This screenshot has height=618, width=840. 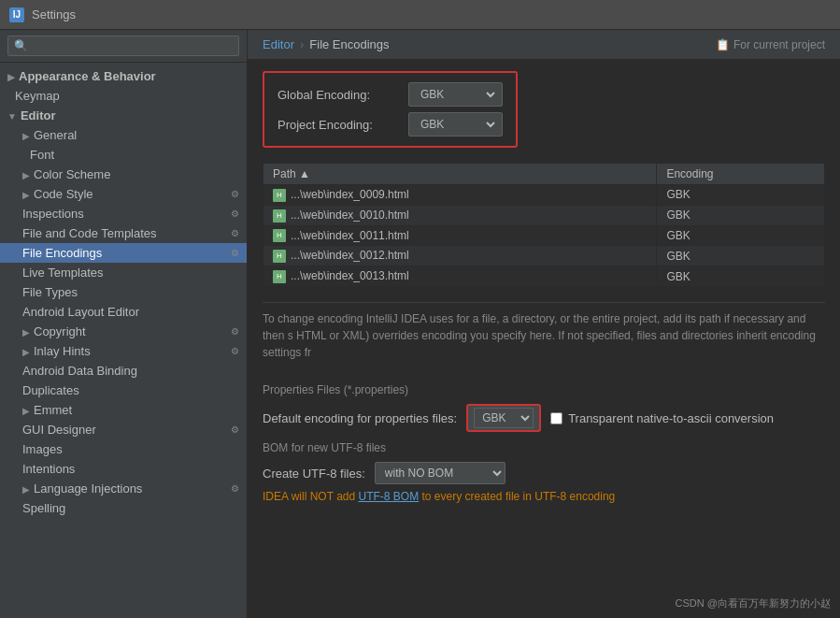 I want to click on sidebar-item-language-injections: ▶Language Injections ⚙, so click(x=123, y=488).